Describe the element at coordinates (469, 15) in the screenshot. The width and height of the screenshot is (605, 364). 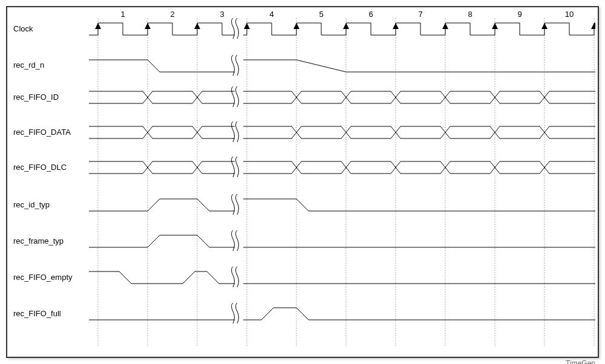
I see `cycle-8: 8` at that location.